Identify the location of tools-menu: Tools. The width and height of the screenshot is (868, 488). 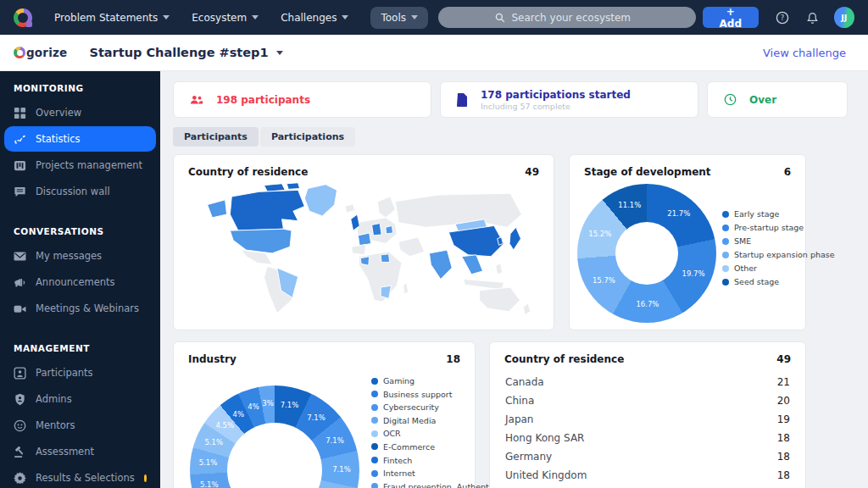
(399, 18).